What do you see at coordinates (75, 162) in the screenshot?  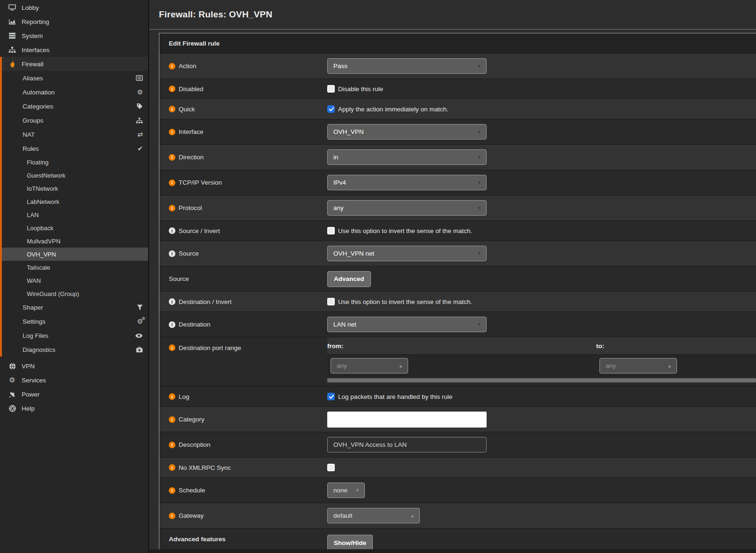 I see `sidebar-rule-floating: Floating` at bounding box center [75, 162].